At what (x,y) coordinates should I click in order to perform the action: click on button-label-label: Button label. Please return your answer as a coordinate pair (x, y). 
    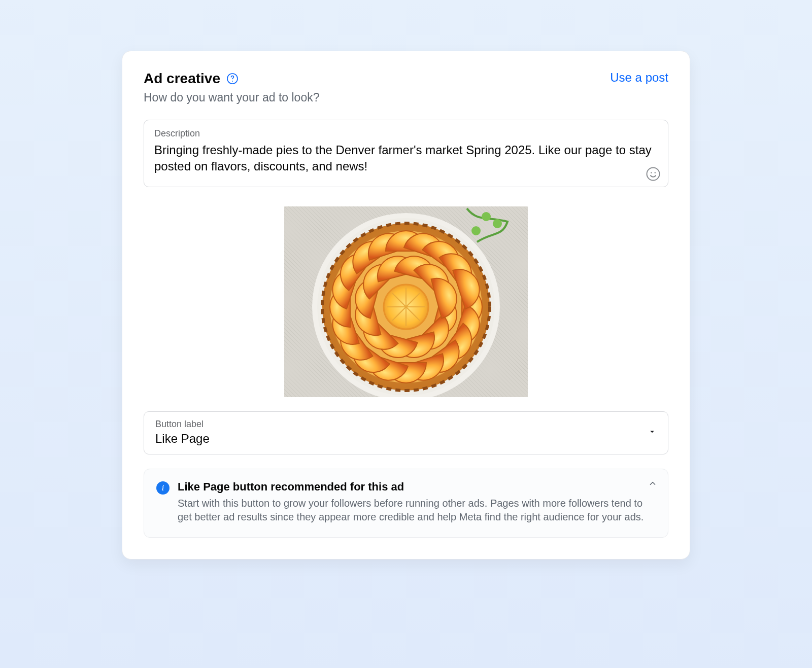
    Looking at the image, I should click on (183, 424).